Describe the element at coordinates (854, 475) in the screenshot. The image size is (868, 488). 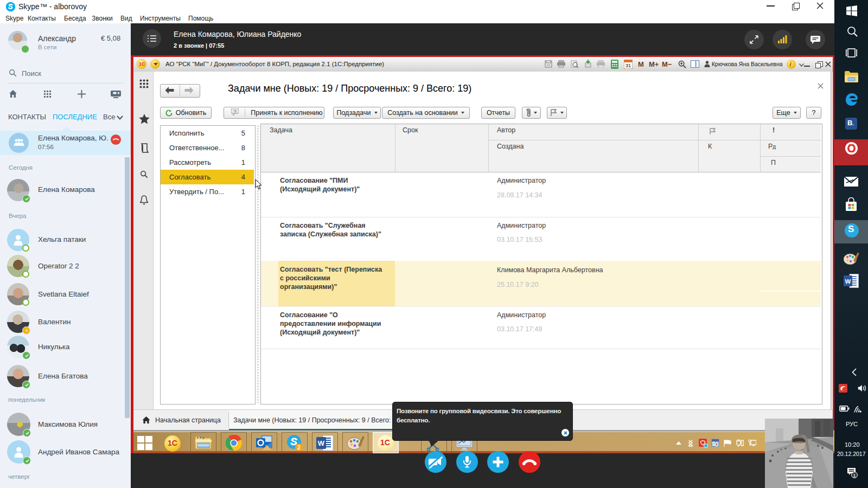
I see `svg-text: 1` at that location.